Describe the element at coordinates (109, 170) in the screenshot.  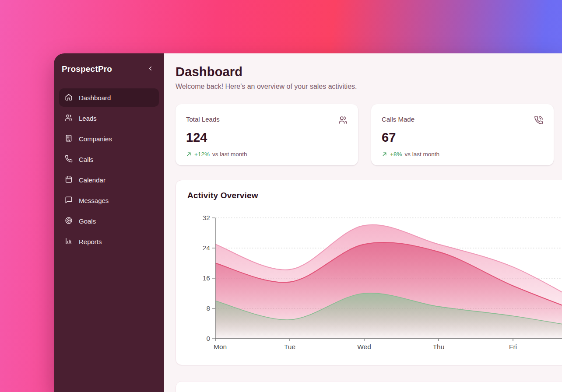
I see `sidebar-nav: Dashboard Leads Companies Calls Calendar…` at that location.